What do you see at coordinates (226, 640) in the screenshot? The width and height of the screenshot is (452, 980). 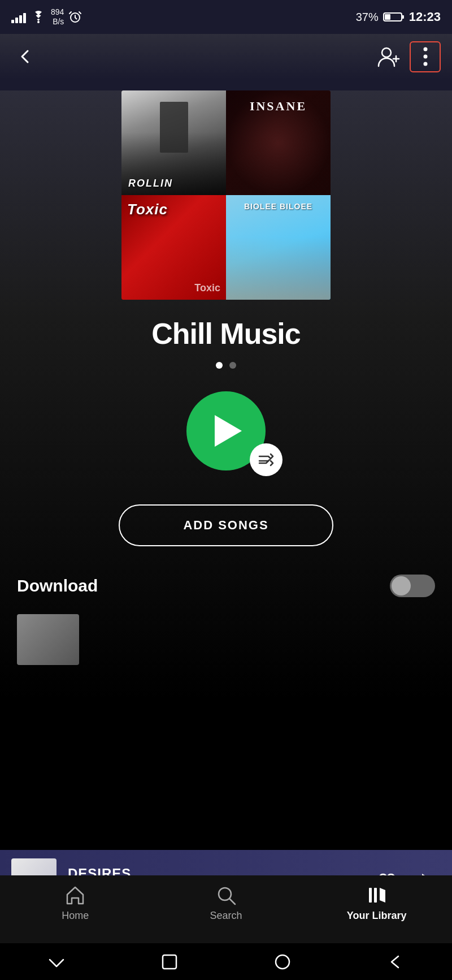 I see `song-strip` at bounding box center [226, 640].